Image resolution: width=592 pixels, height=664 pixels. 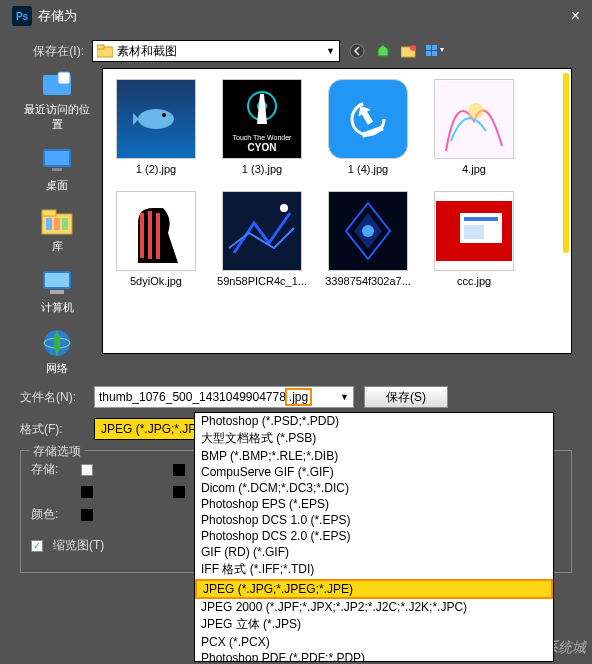 I want to click on svg-text: CYON, so click(x=262, y=148).